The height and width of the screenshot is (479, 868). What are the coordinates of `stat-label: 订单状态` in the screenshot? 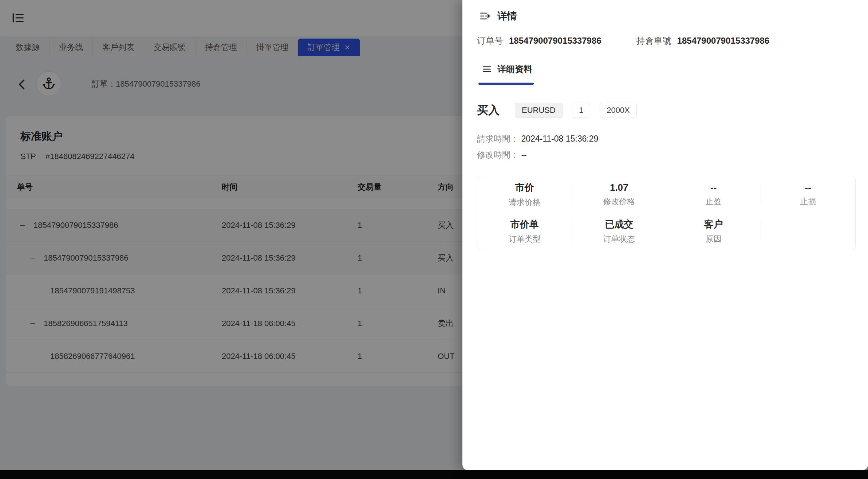 It's located at (619, 239).